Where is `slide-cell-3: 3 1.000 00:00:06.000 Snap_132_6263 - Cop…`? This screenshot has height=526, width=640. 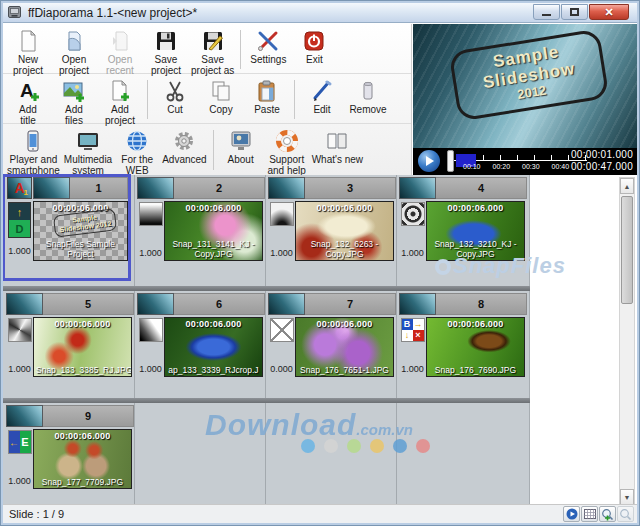 slide-cell-3: 3 1.000 00:00:06.000 Snap_132_6263 - Cop… is located at coordinates (332, 230).